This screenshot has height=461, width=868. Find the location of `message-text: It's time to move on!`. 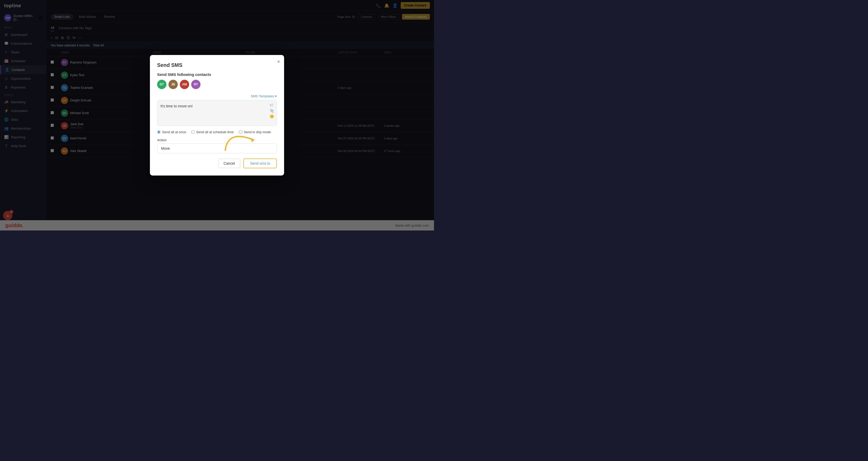

message-text: It's time to move on! is located at coordinates (217, 106).